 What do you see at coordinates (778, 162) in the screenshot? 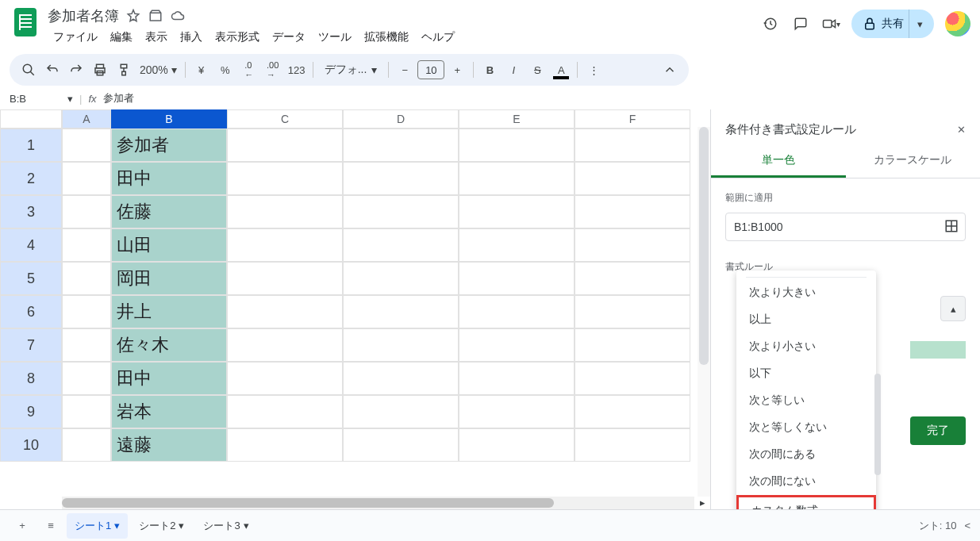
I see `tab-single-color: 単一色` at bounding box center [778, 162].